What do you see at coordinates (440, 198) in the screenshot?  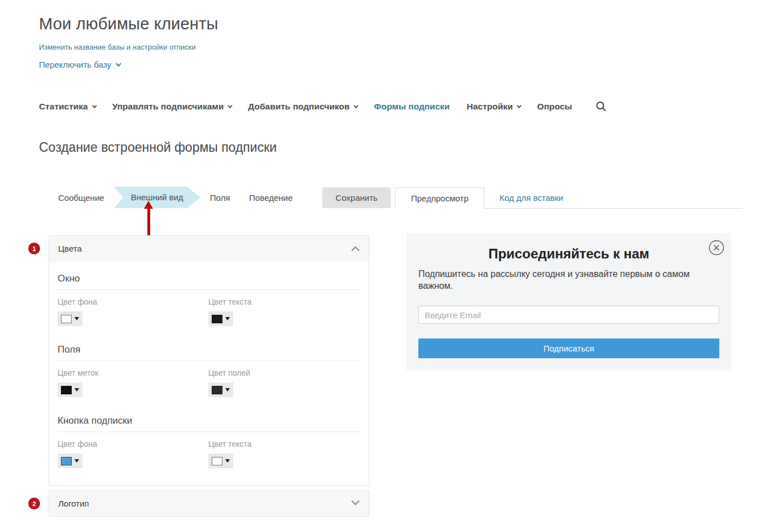 I see `tab-preview: Предпросмотр` at bounding box center [440, 198].